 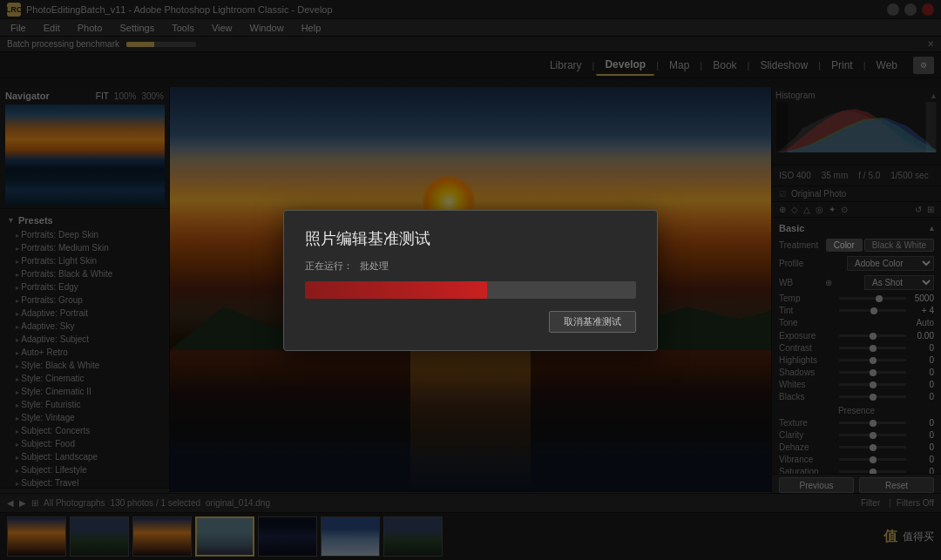 I want to click on dialog-status-value: 批处理, so click(x=375, y=267).